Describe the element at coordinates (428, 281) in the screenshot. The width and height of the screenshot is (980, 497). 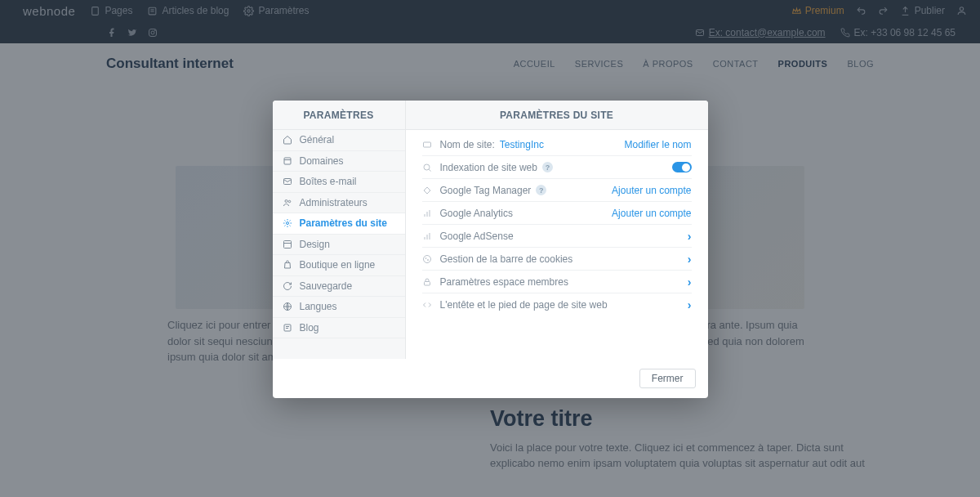
I see `lock-icon` at that location.